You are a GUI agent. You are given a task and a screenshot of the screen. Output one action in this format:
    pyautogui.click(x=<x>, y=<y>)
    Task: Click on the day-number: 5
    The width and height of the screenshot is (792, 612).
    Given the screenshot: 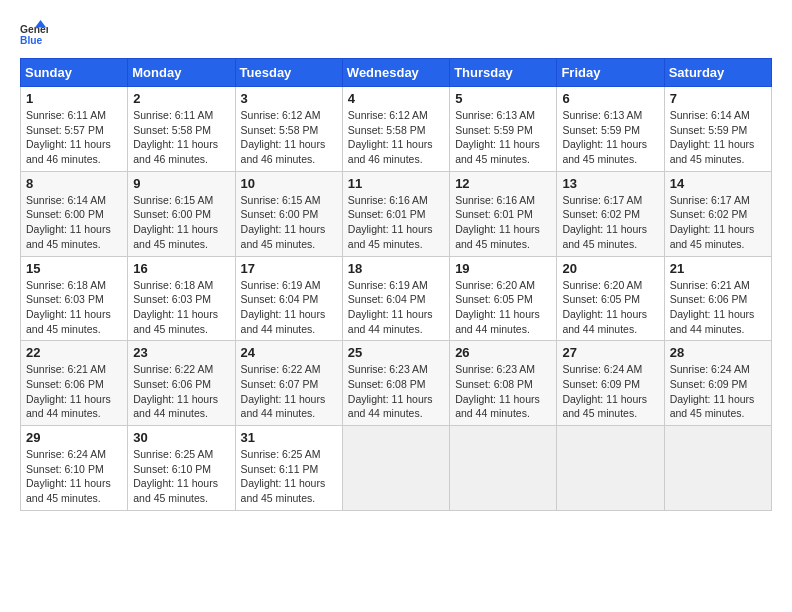 What is the action you would take?
    pyautogui.click(x=503, y=98)
    